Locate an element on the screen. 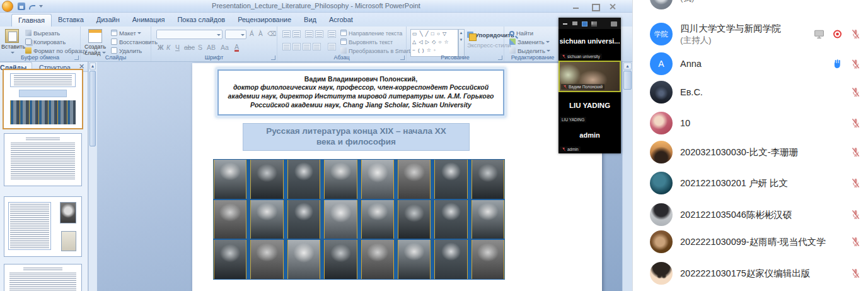 The height and width of the screenshot is (291, 868). credentials-textbox: Вадим Владимирович Полонский, доктор фил… is located at coordinates (361, 92).